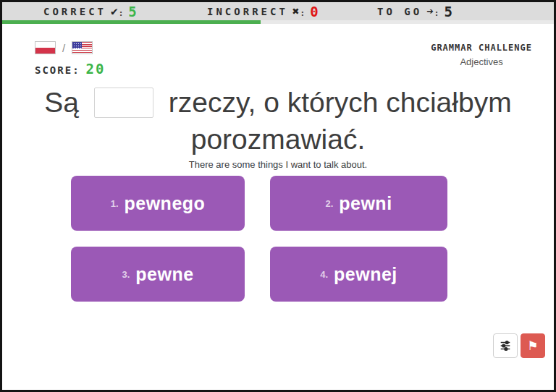  Describe the element at coordinates (83, 48) in the screenshot. I see `usa-flag-icon` at that location.